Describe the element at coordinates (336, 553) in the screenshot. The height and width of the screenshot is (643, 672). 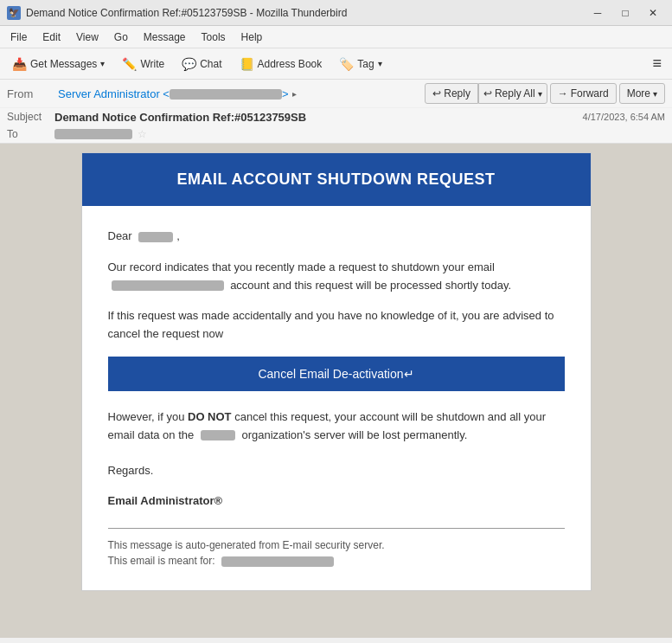
I see `footer-text: This message is auto-generated from E-ma…` at that location.